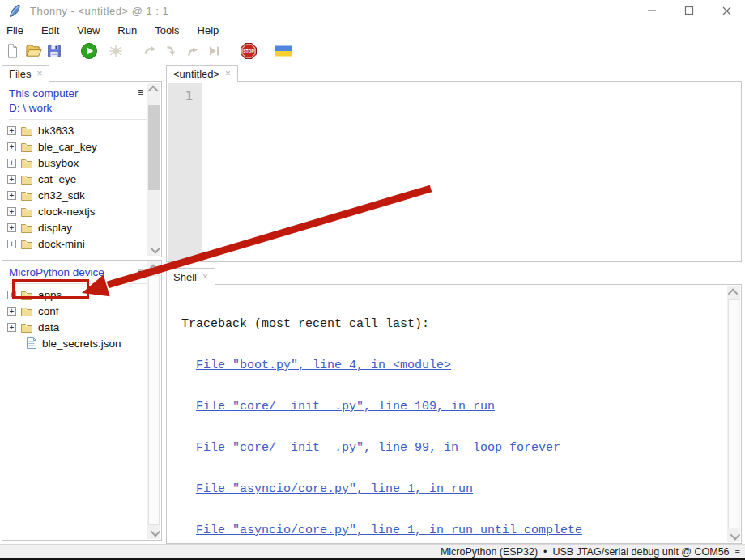 This screenshot has height=560, width=745. Describe the element at coordinates (82, 108) in the screenshot. I see `files-path-label: D: \ work` at that location.